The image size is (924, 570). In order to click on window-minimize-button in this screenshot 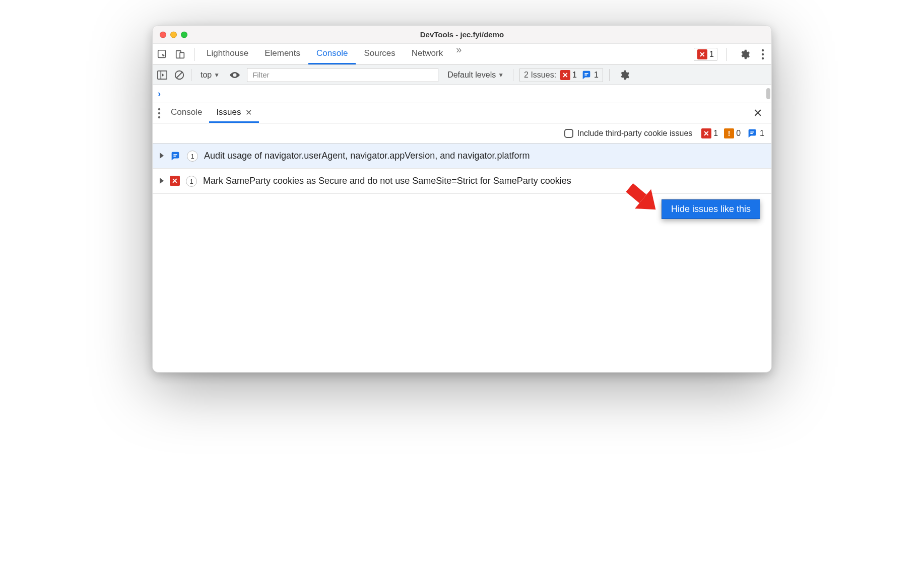, I will do `click(173, 34)`.